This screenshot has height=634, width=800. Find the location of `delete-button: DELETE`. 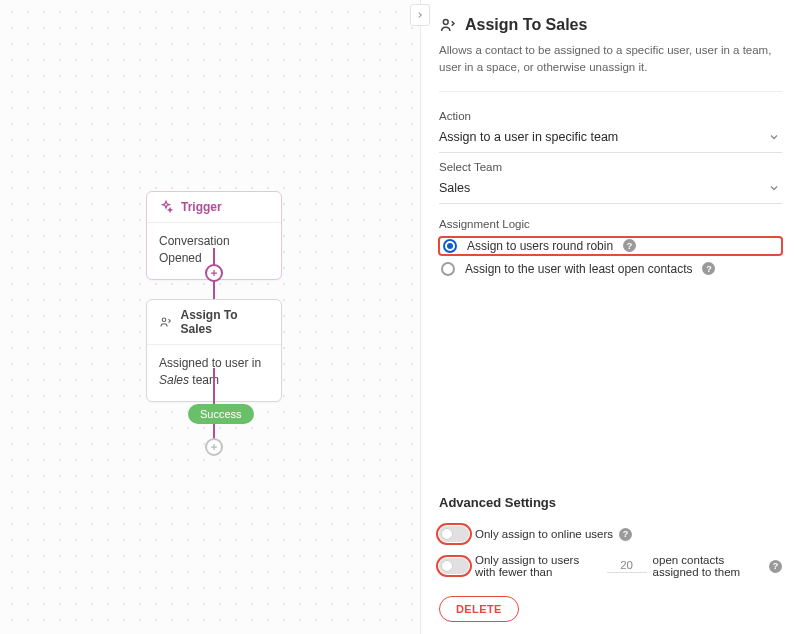

delete-button: DELETE is located at coordinates (479, 609).